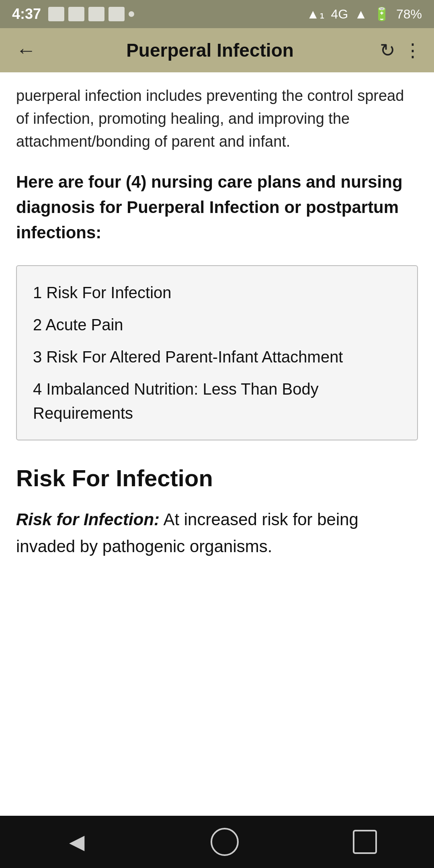 Image resolution: width=434 pixels, height=868 pixels. What do you see at coordinates (131, 14) in the screenshot?
I see `dot-icon` at bounding box center [131, 14].